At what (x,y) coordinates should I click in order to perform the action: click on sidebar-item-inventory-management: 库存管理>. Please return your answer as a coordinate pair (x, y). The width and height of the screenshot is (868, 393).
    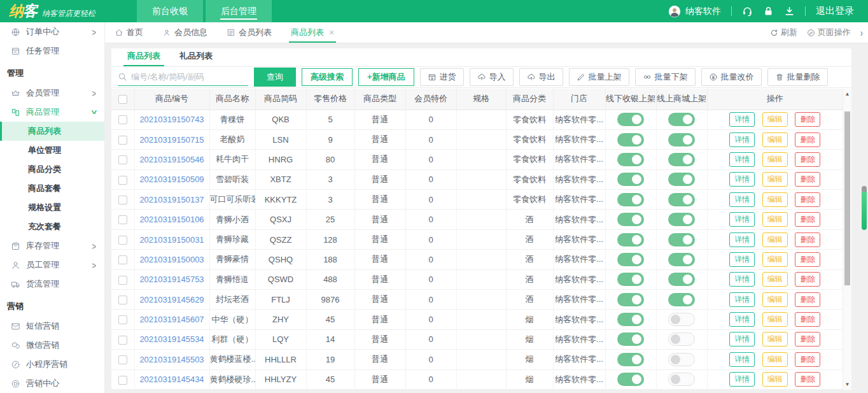
    Looking at the image, I should click on (52, 246).